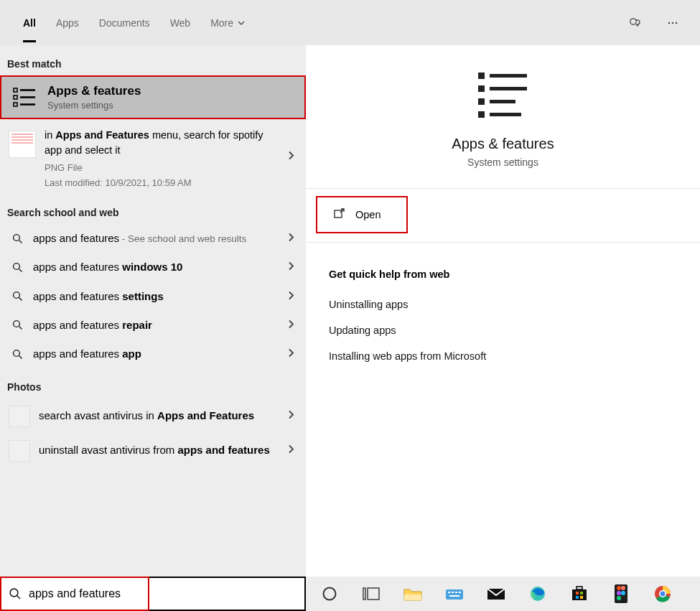  Describe the element at coordinates (503, 330) in the screenshot. I see `help-link-updating: Updating apps` at that location.